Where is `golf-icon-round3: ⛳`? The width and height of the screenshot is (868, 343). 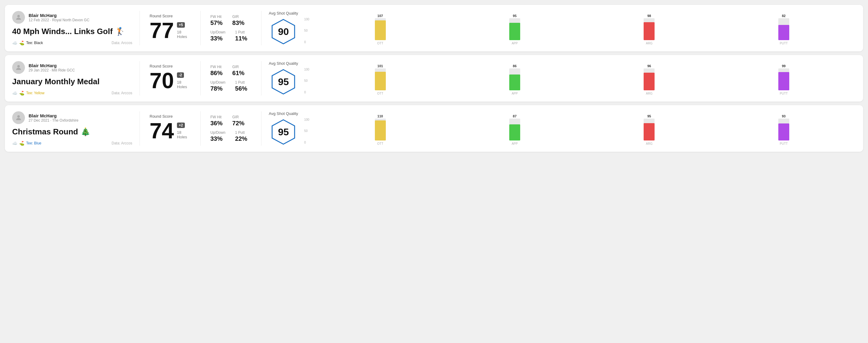 golf-icon-round3: ⛳ is located at coordinates (22, 143).